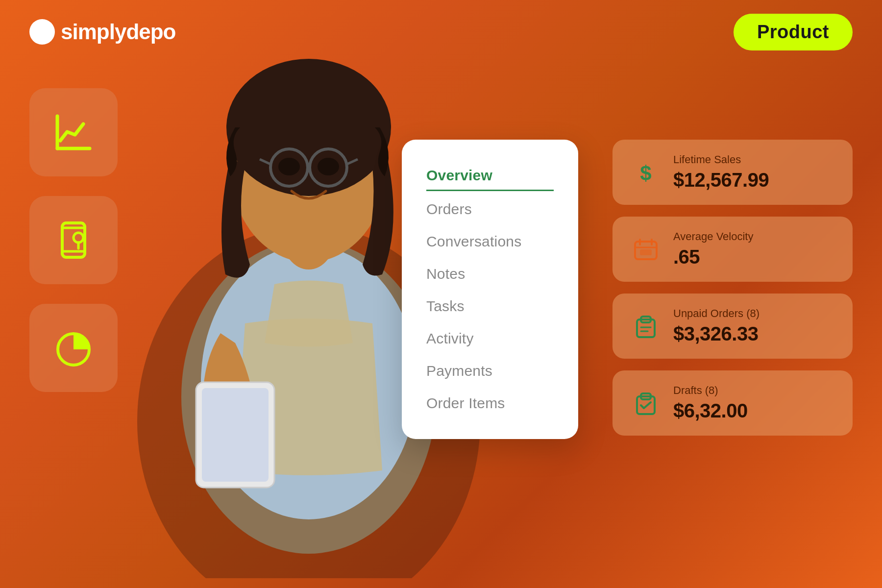 The image size is (882, 588). I want to click on stat-value-unpaid-orders: $3,326.33, so click(754, 334).